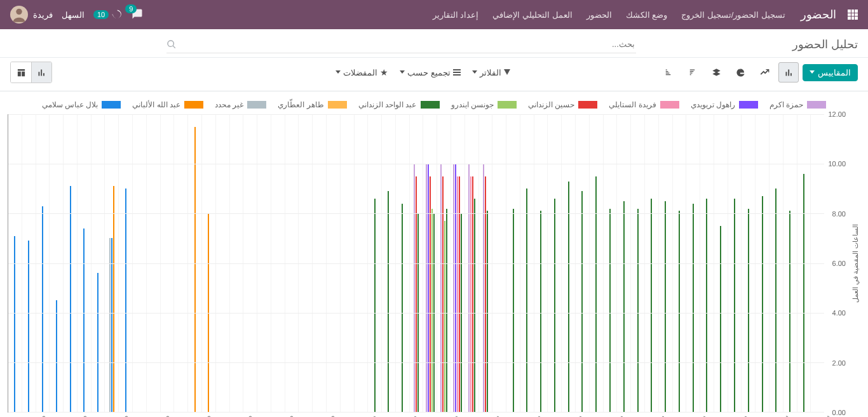 This screenshot has width=868, height=417. Describe the element at coordinates (312, 105) in the screenshot. I see `legend-item: طاهر العطّاري` at that location.